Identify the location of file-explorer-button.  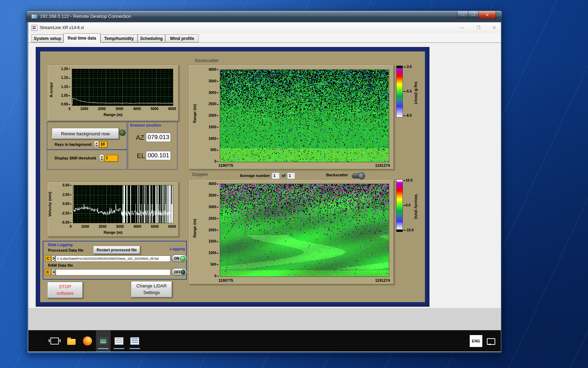
(71, 341).